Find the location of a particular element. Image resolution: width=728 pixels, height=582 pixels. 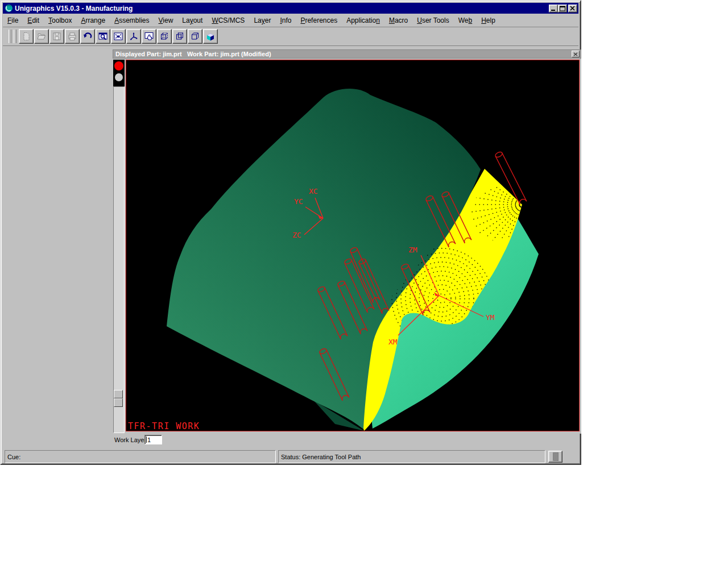

work-layer-input: 1 is located at coordinates (154, 440).